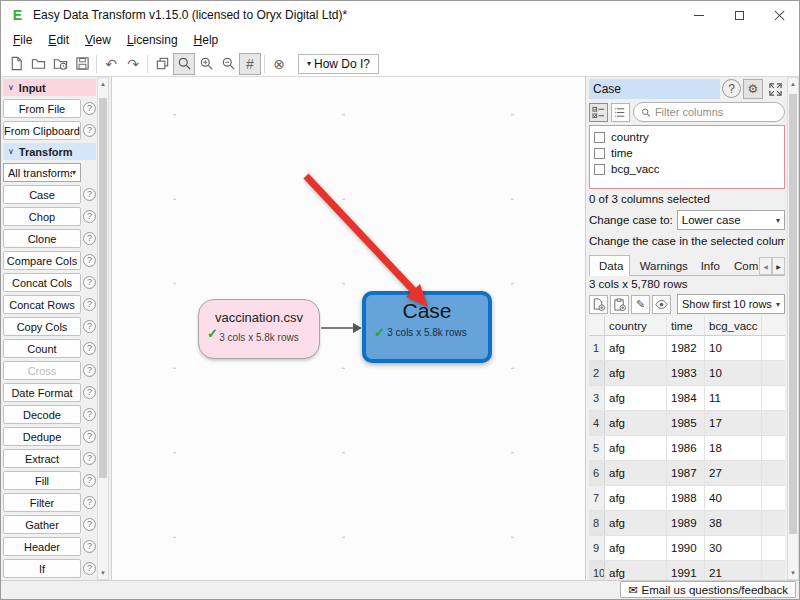  What do you see at coordinates (42, 436) in the screenshot?
I see `transform-item-button: Dedupe` at bounding box center [42, 436].